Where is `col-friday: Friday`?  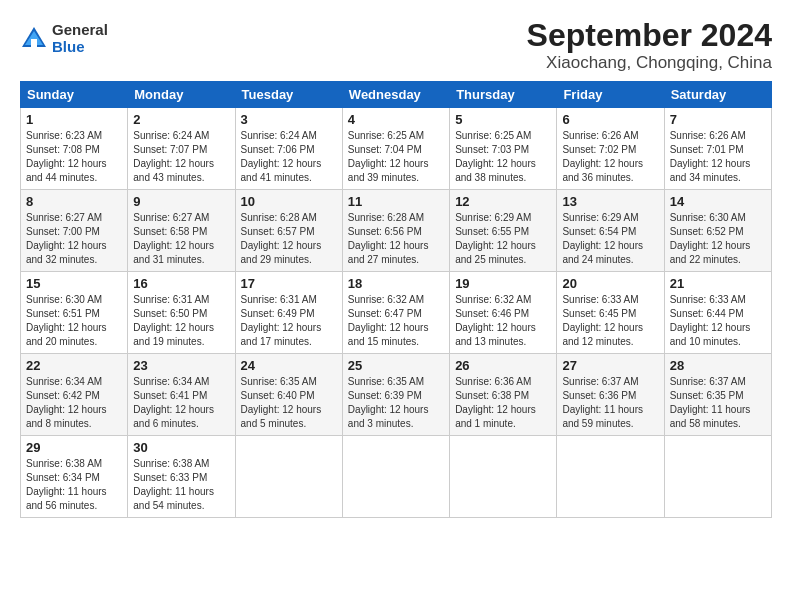 col-friday: Friday is located at coordinates (610, 95).